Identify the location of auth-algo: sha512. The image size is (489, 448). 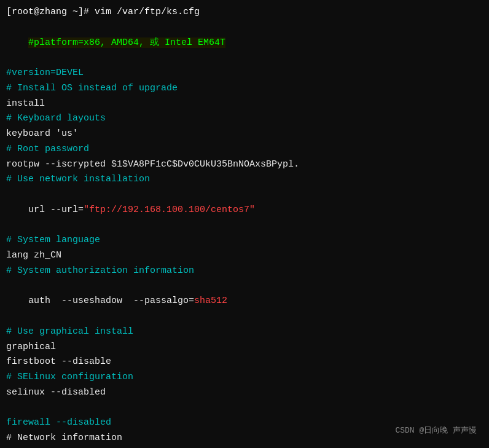
(211, 301).